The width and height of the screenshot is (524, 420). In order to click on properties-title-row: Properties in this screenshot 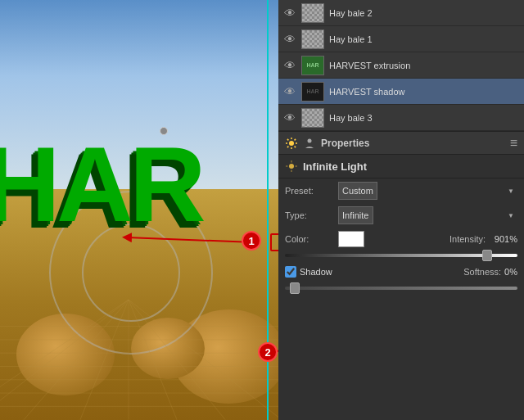, I will do `click(328, 143)`.